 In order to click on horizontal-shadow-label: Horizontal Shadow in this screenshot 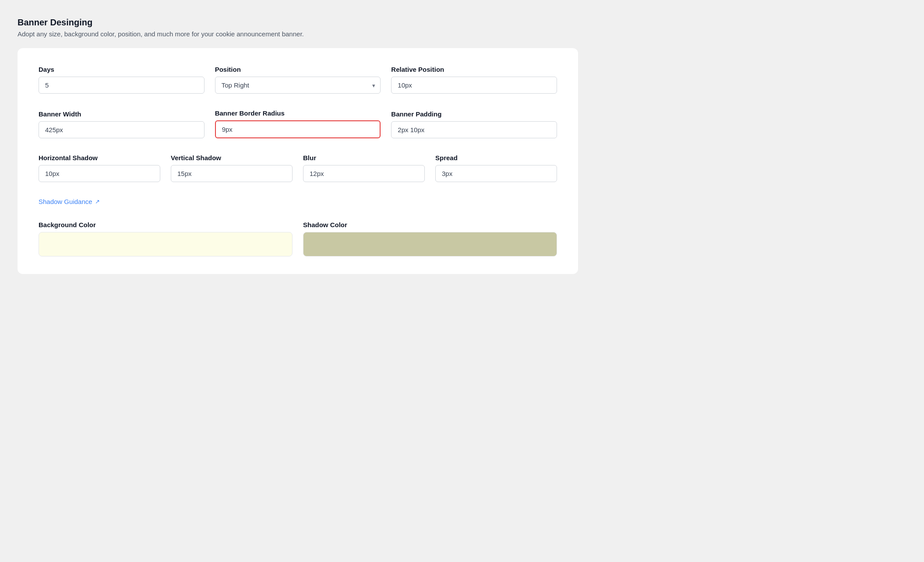, I will do `click(99, 158)`.